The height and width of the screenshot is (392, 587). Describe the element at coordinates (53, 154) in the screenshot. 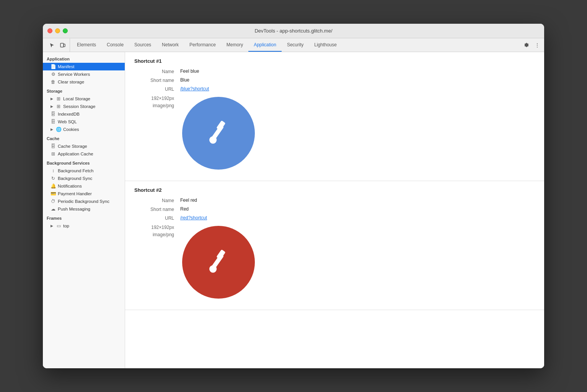

I see `app-cache-icon: ⊞` at that location.